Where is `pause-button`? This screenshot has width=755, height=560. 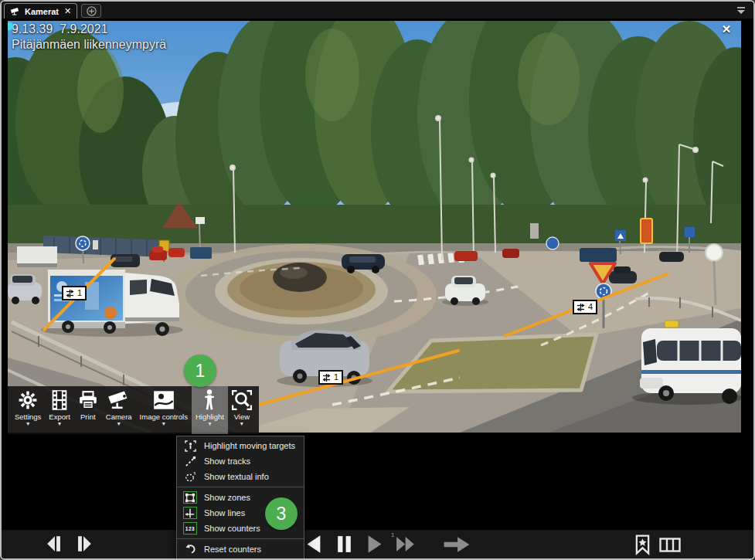 pause-button is located at coordinates (345, 544).